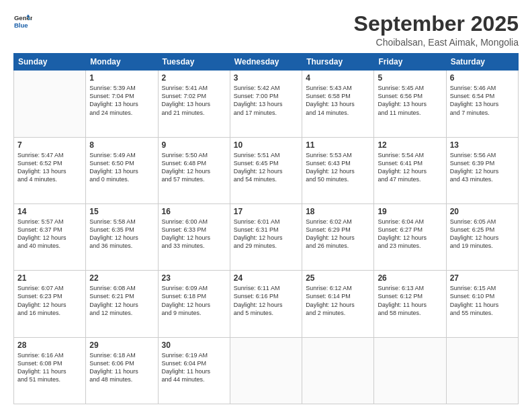  Describe the element at coordinates (50, 168) in the screenshot. I see `day-info: Sunrise: 5:47 AM Sunset: 6:52 PM Dayligh…` at that location.